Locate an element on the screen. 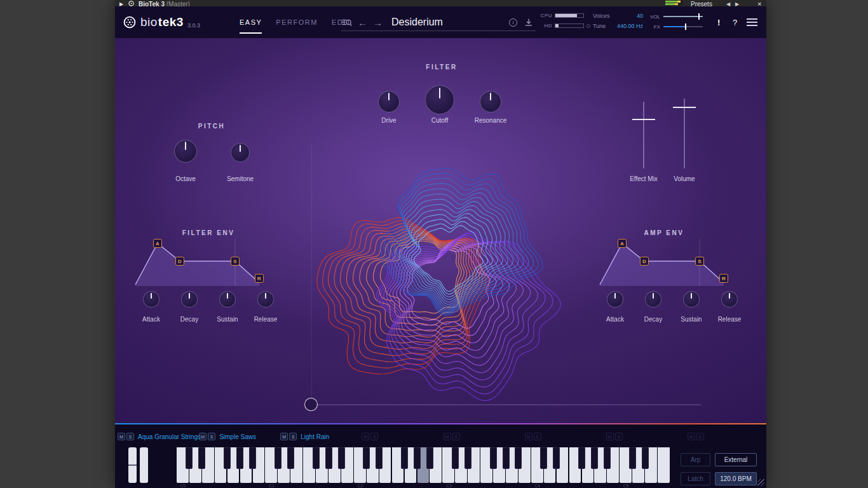 The height and width of the screenshot is (488, 868). info-icon: i is located at coordinates (513, 23).